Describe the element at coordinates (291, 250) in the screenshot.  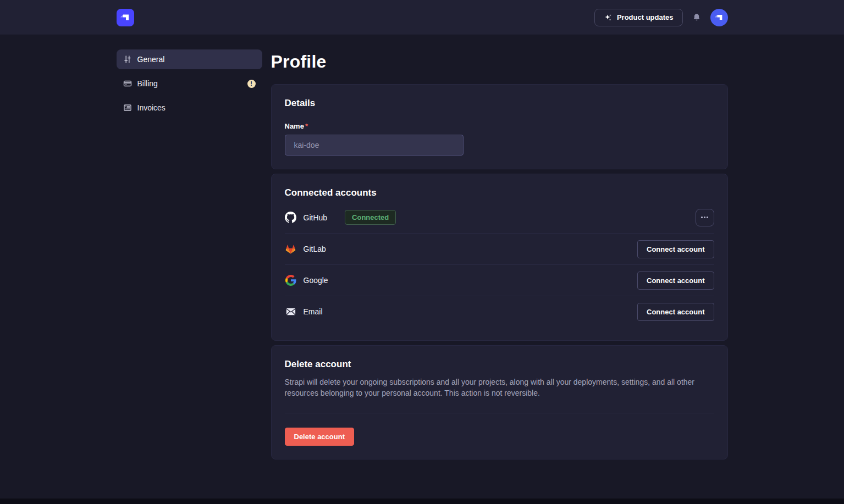
I see `gitlab-icon` at that location.